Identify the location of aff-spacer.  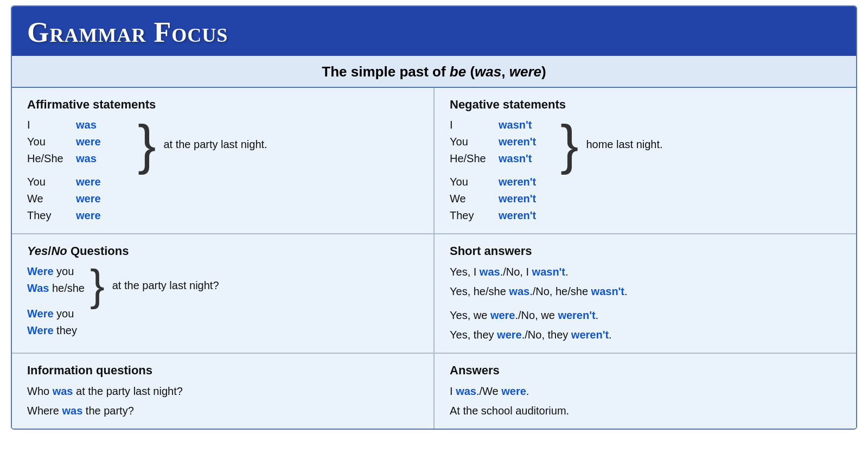
(81, 170).